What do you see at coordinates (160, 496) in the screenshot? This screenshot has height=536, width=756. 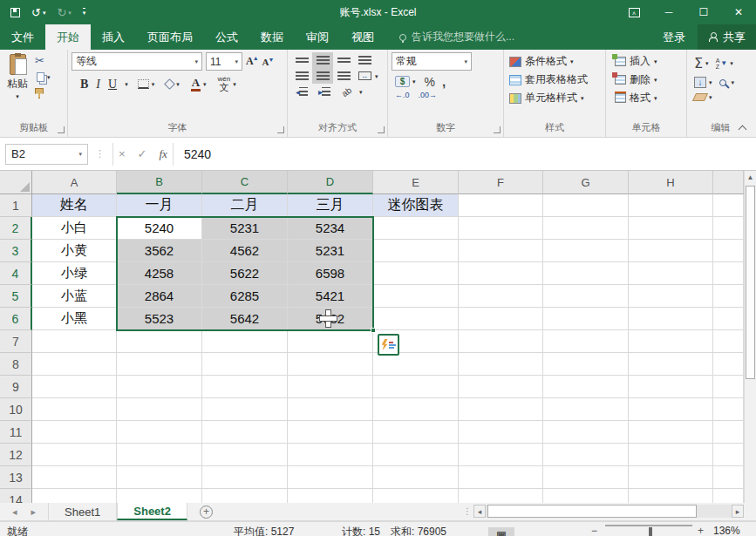 I see `cell-B14` at bounding box center [160, 496].